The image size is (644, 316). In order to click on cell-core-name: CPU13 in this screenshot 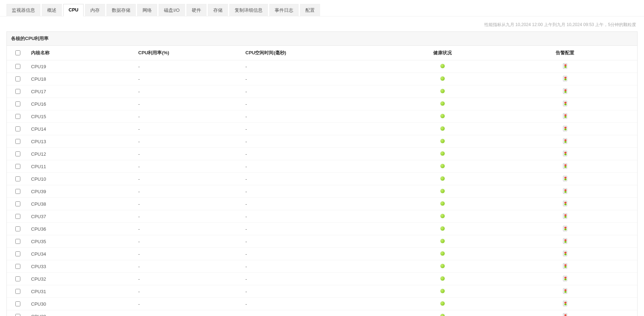, I will do `click(82, 141)`.